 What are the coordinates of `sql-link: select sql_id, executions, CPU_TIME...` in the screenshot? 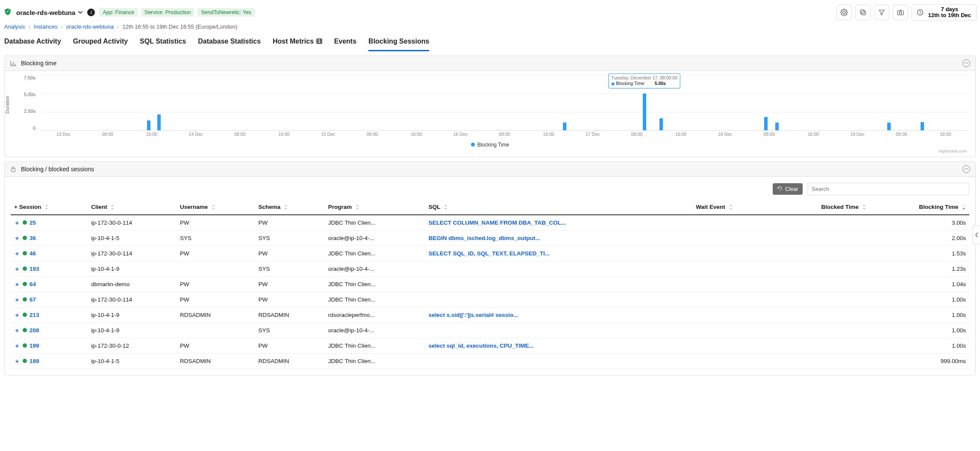 It's located at (481, 346).